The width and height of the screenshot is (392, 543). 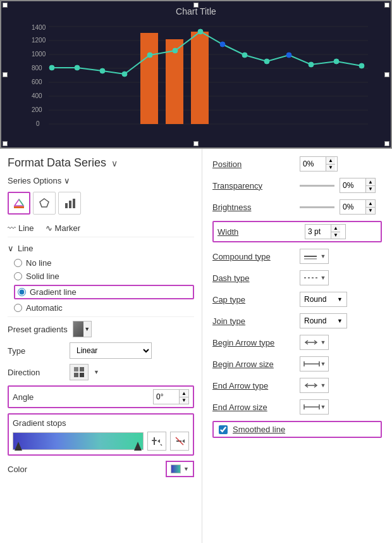 I want to click on position-row: Position 0% ▲ ▼, so click(x=297, y=164).